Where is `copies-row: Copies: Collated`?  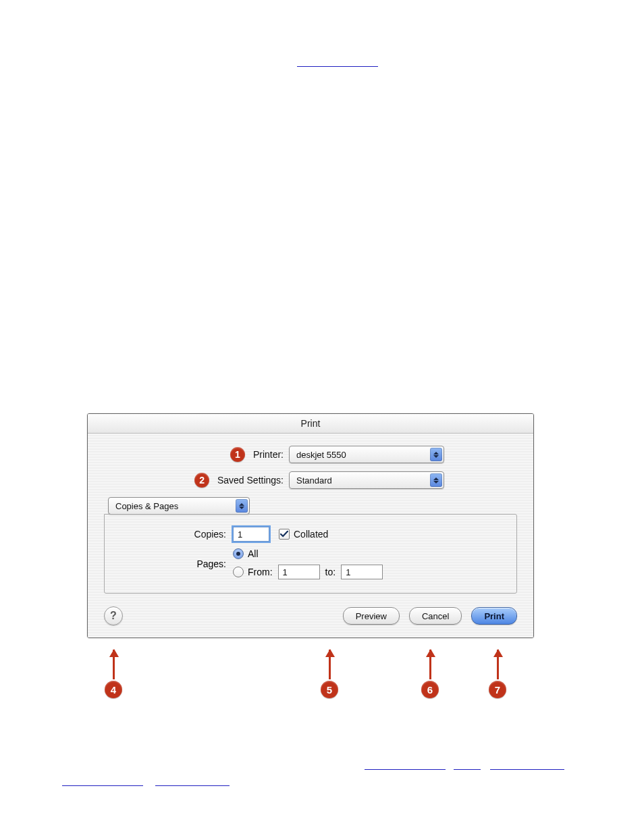
copies-row: Copies: Collated is located at coordinates (311, 534).